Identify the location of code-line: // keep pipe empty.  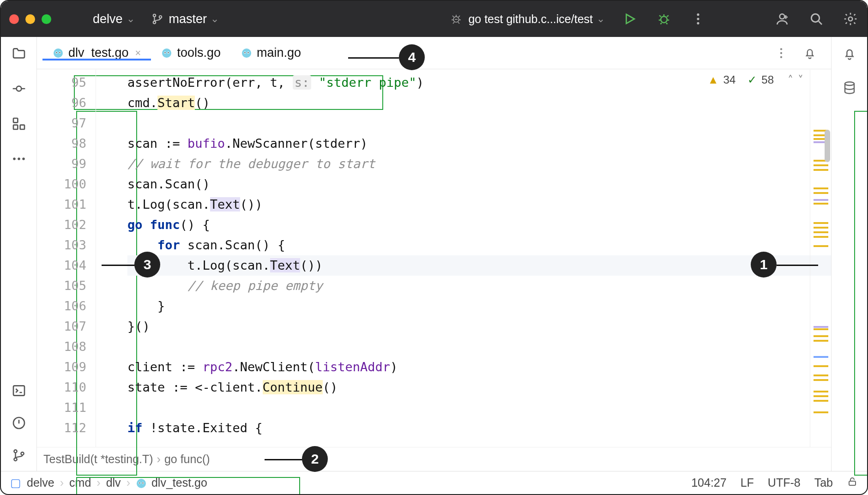
(479, 286).